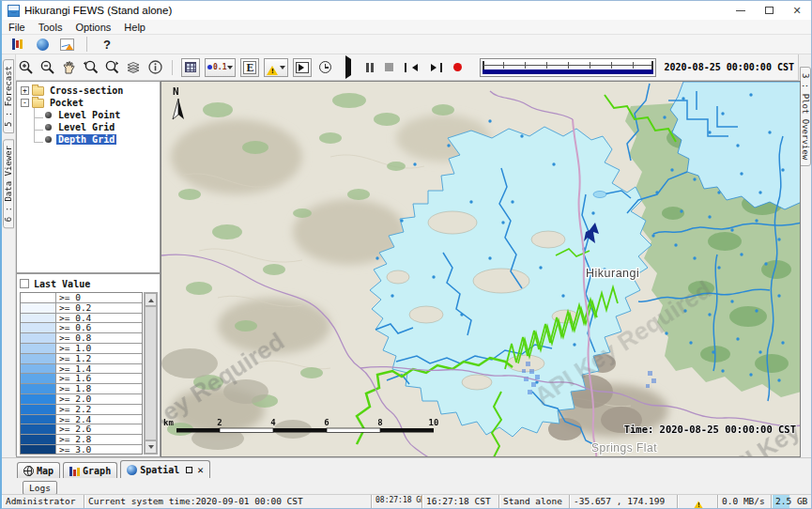  What do you see at coordinates (397, 501) in the screenshot?
I see `status-gmt-time: 08:27:18 GMT` at bounding box center [397, 501].